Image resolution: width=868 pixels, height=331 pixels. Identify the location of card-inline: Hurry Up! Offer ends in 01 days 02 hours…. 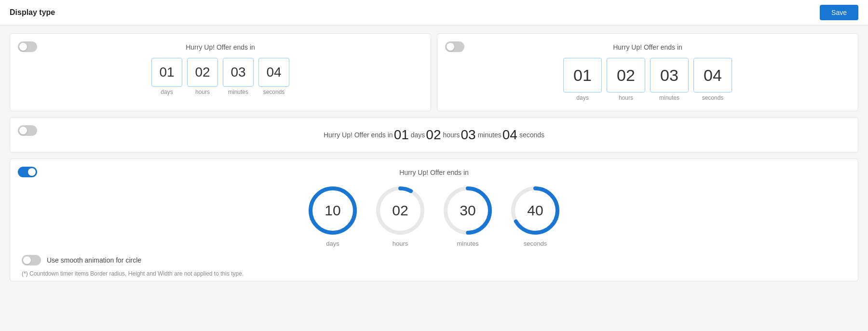
(434, 135).